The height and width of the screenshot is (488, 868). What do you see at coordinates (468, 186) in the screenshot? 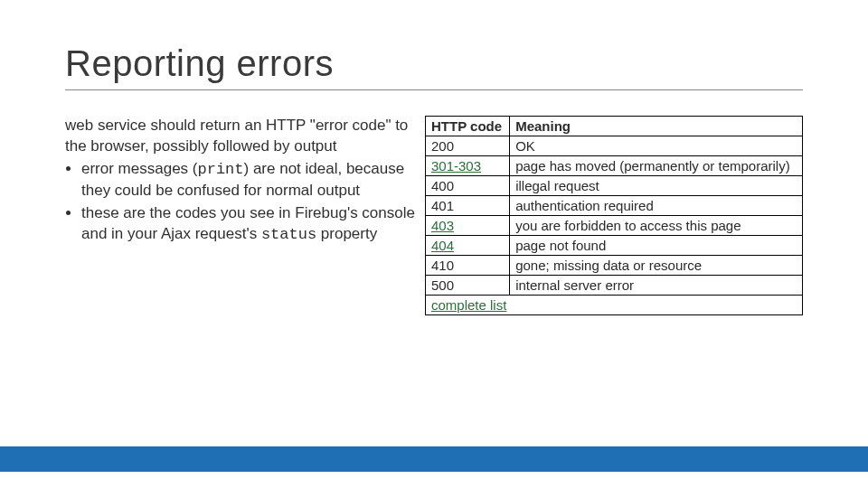
I see `code-cell: 400` at bounding box center [468, 186].